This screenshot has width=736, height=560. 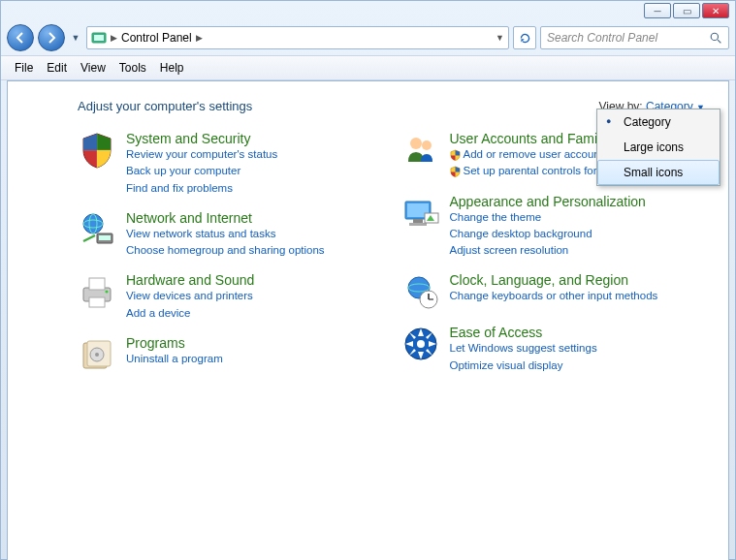 What do you see at coordinates (175, 343) in the screenshot?
I see `category-title: Programs` at bounding box center [175, 343].